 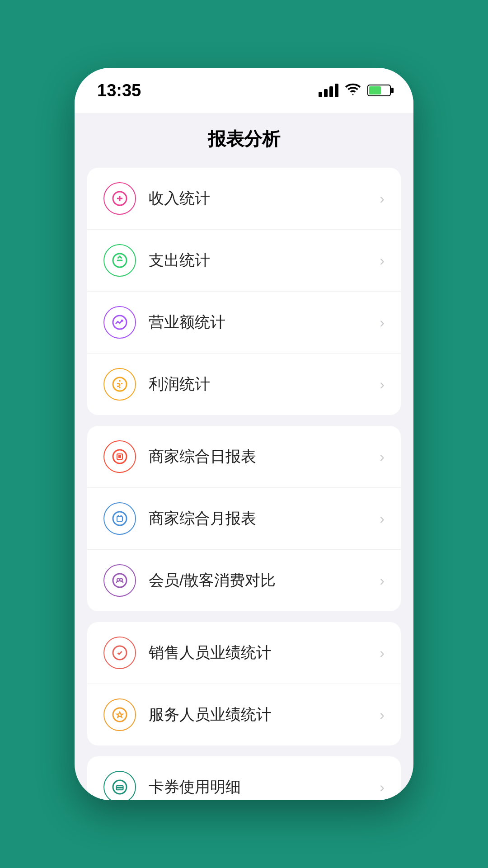 I want to click on status-icons, so click(x=355, y=90).